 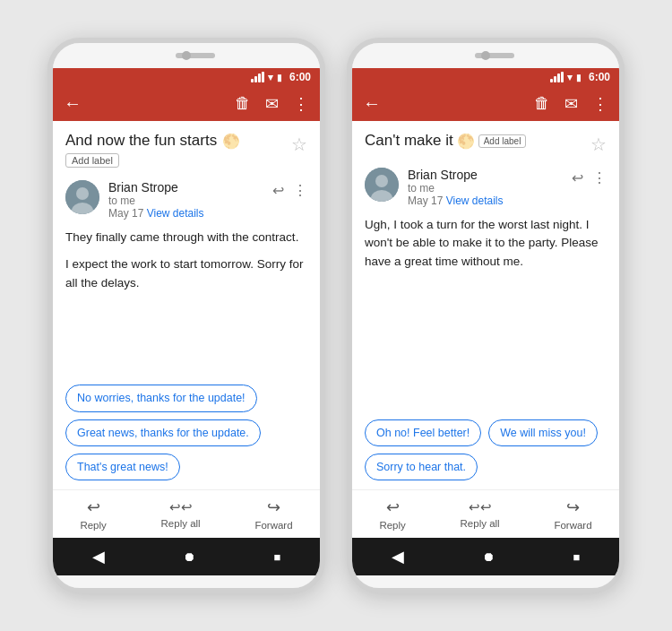 I want to click on back-button-1: ←, so click(x=73, y=104).